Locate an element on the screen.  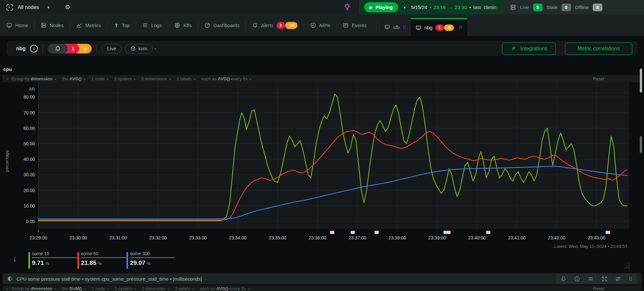
legend-entry-some-10: some 10 9.71% is located at coordinates (53, 259).